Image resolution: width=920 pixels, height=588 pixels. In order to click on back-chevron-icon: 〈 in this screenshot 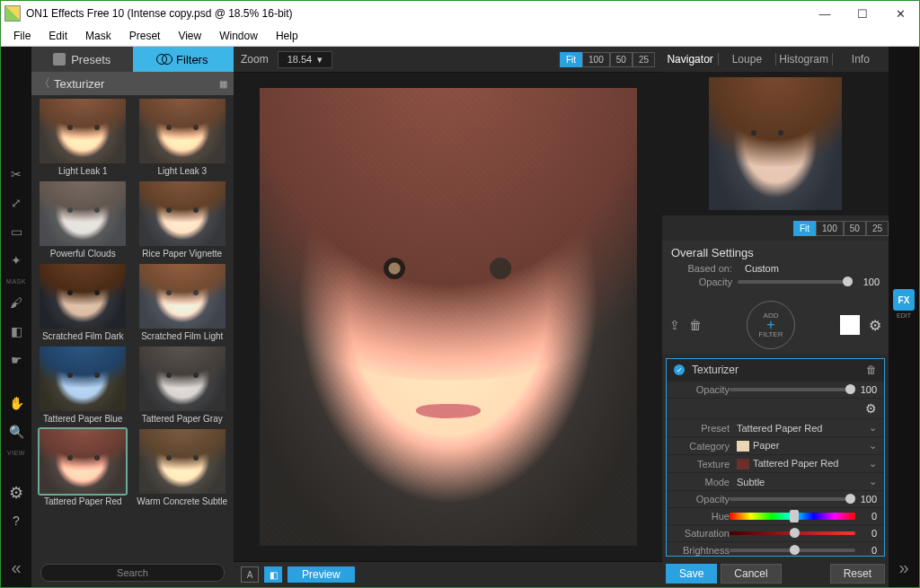, I will do `click(45, 83)`.